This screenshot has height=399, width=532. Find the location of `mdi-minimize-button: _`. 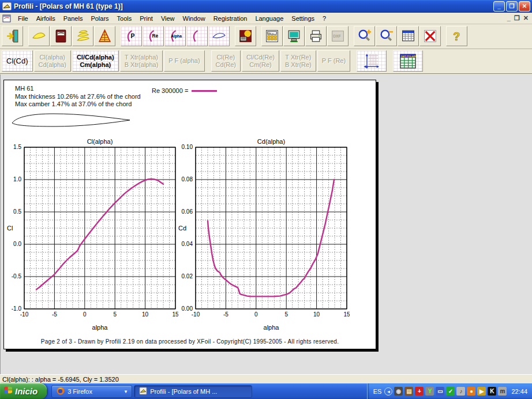

mdi-minimize-button: _ is located at coordinates (509, 18).